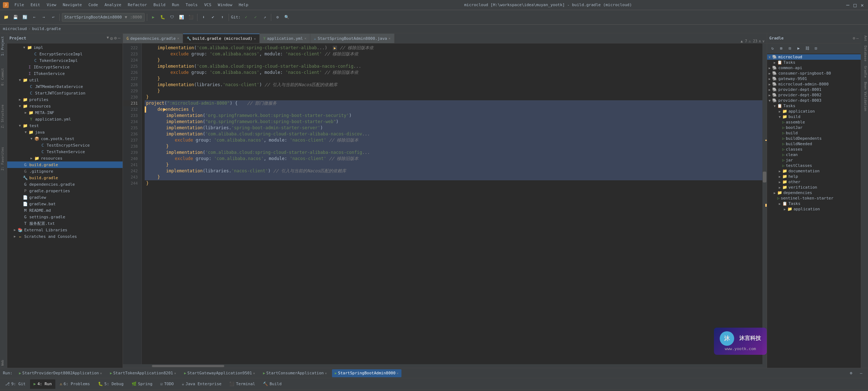 The width and height of the screenshot is (868, 391). I want to click on breadcrumb-file: build.gradle, so click(46, 29).